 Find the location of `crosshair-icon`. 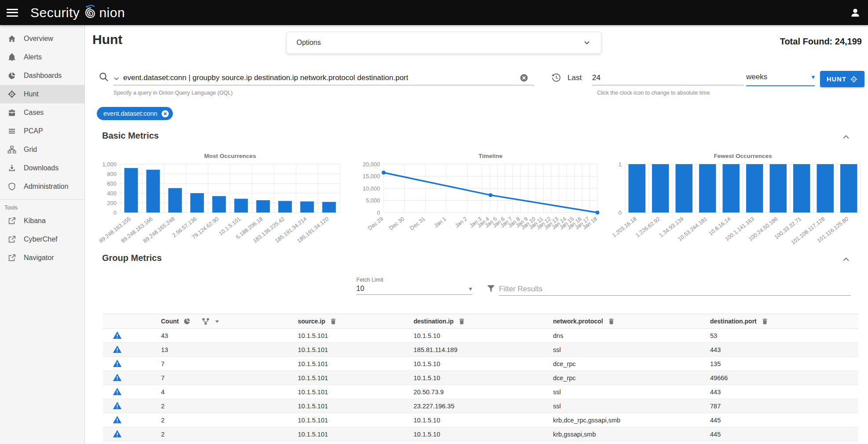

crosshair-icon is located at coordinates (12, 94).